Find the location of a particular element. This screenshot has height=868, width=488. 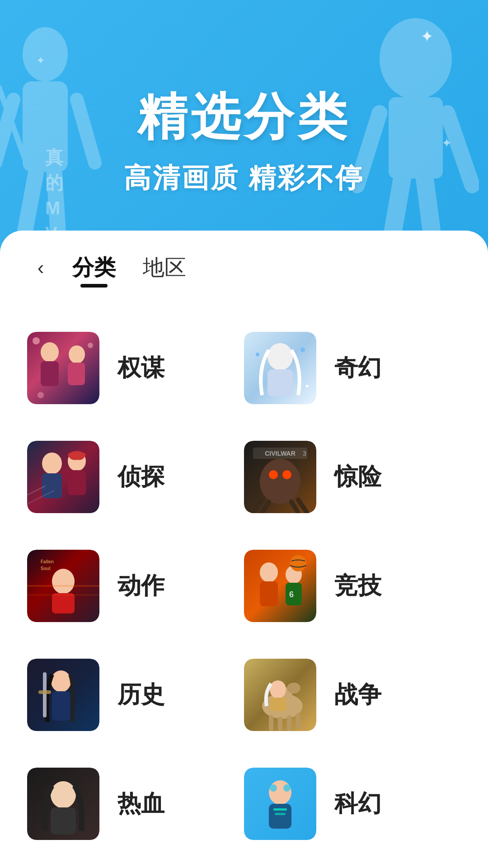

category-cover-lishi is located at coordinates (63, 695).